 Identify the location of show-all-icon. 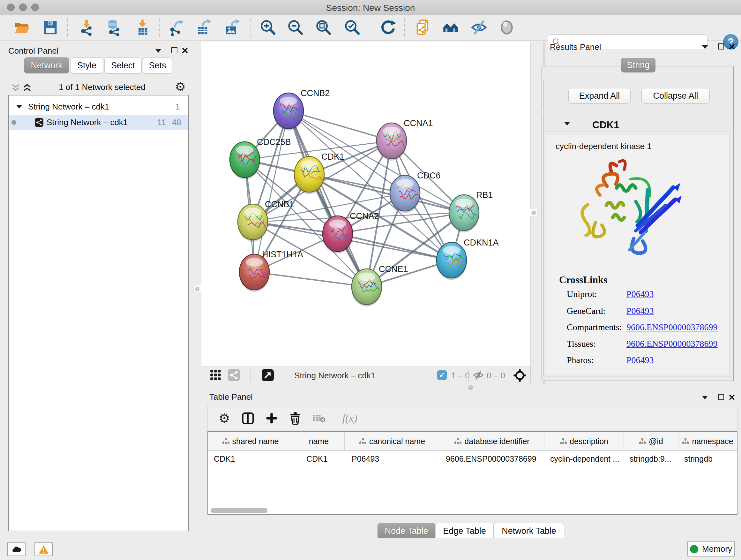
(507, 27).